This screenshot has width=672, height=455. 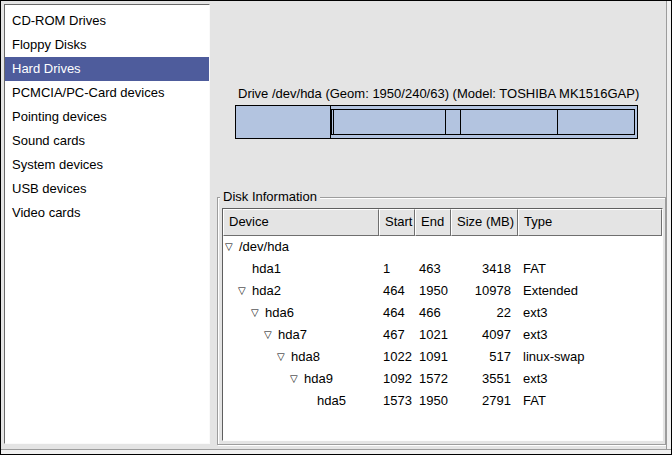 What do you see at coordinates (397, 379) in the screenshot?
I see `start-cell: 1092` at bounding box center [397, 379].